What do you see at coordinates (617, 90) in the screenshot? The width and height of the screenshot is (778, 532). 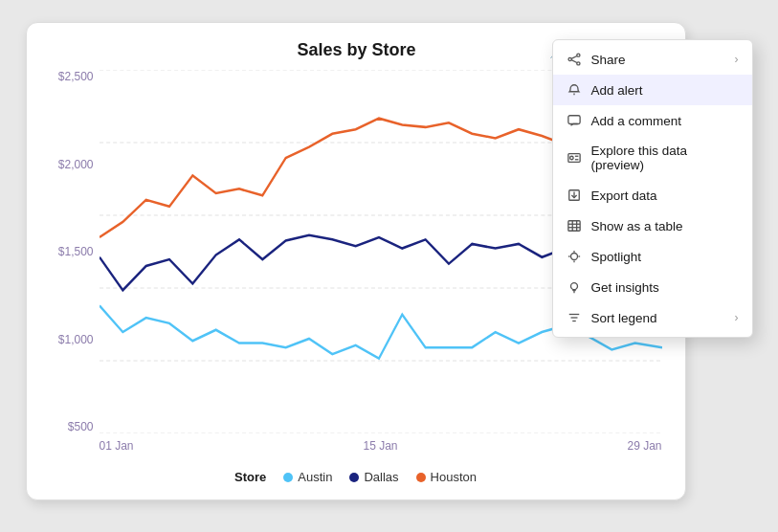 I see `menu-add-alert-label: Add alert` at bounding box center [617, 90].